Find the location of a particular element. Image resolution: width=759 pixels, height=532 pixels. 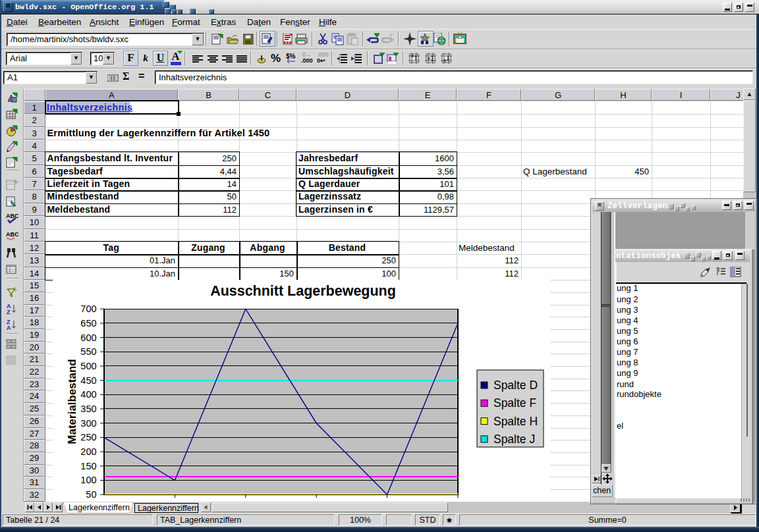

svg-text: Spalte J is located at coordinates (514, 439).